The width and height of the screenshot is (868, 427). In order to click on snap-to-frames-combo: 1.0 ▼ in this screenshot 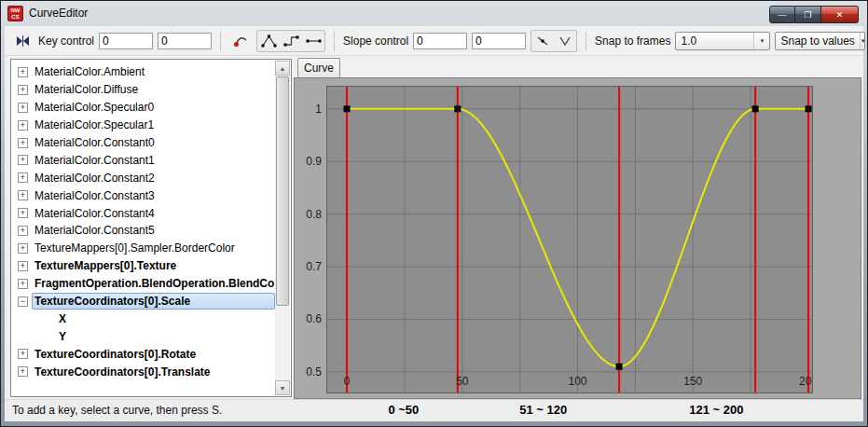, I will do `click(723, 41)`.